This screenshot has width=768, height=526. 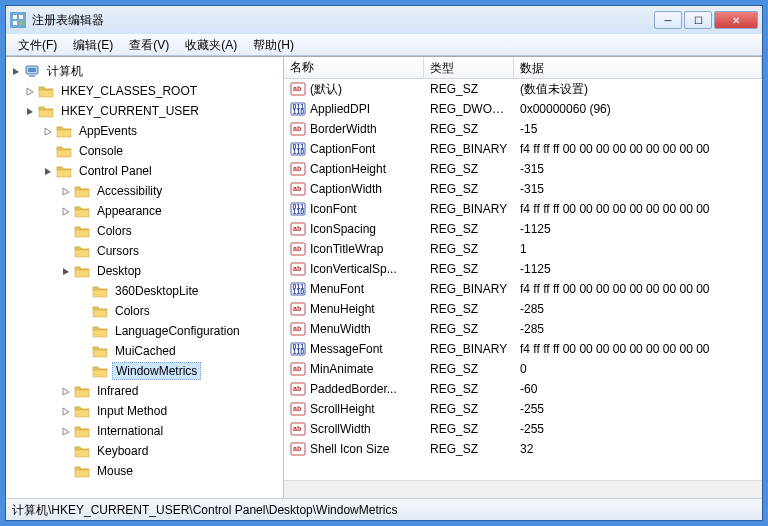 What do you see at coordinates (354, 349) in the screenshot?
I see `value-name-cell: MessageFont` at bounding box center [354, 349].